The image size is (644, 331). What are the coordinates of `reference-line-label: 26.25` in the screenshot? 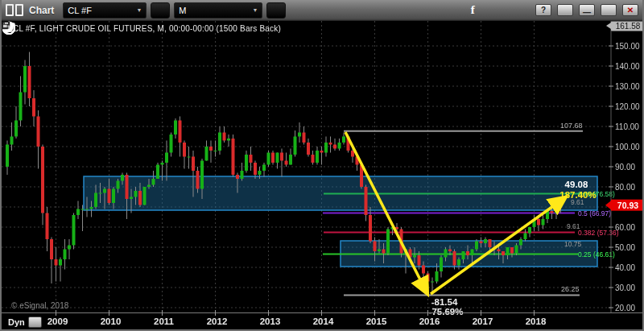 It's located at (570, 289).